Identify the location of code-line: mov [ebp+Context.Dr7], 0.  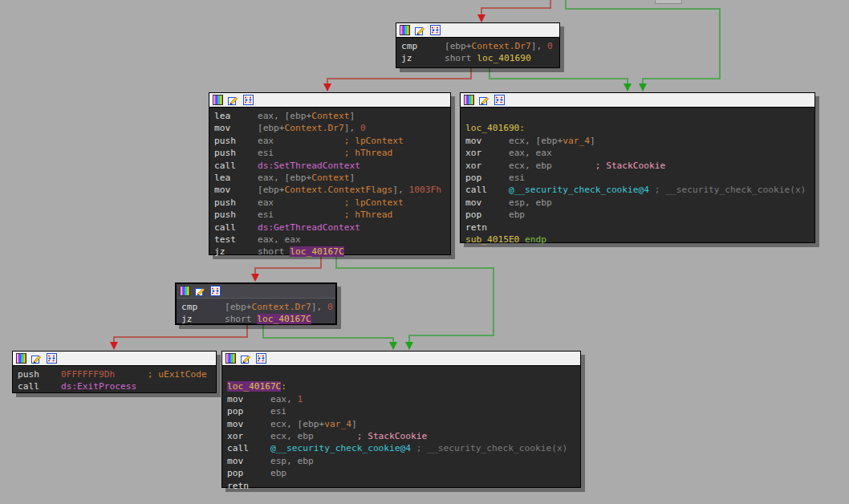
(330, 128).